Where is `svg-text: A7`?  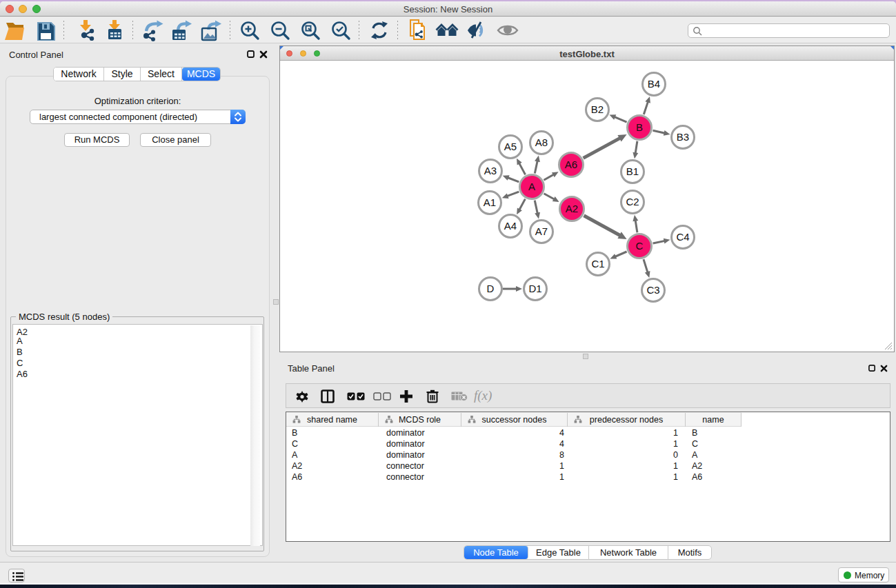 svg-text: A7 is located at coordinates (541, 232).